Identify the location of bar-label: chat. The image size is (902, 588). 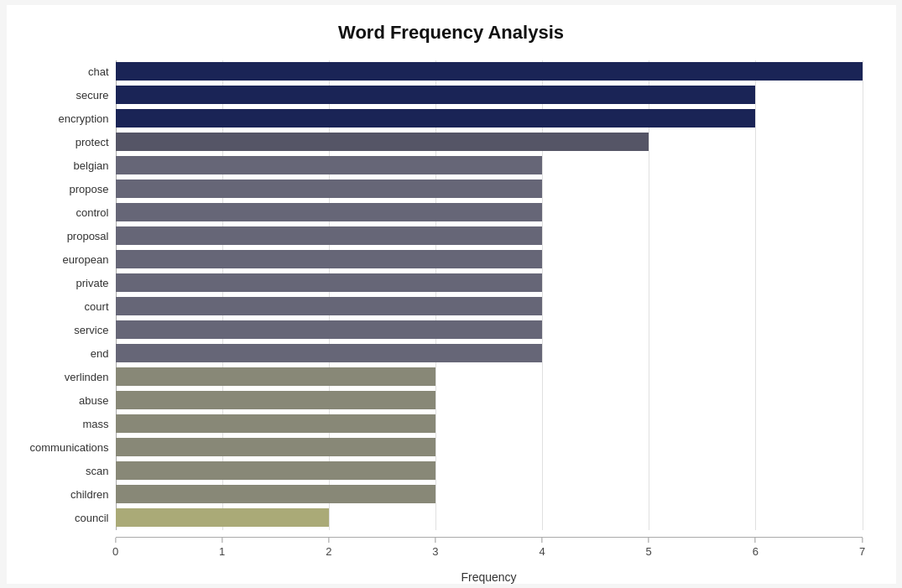
(63, 72).